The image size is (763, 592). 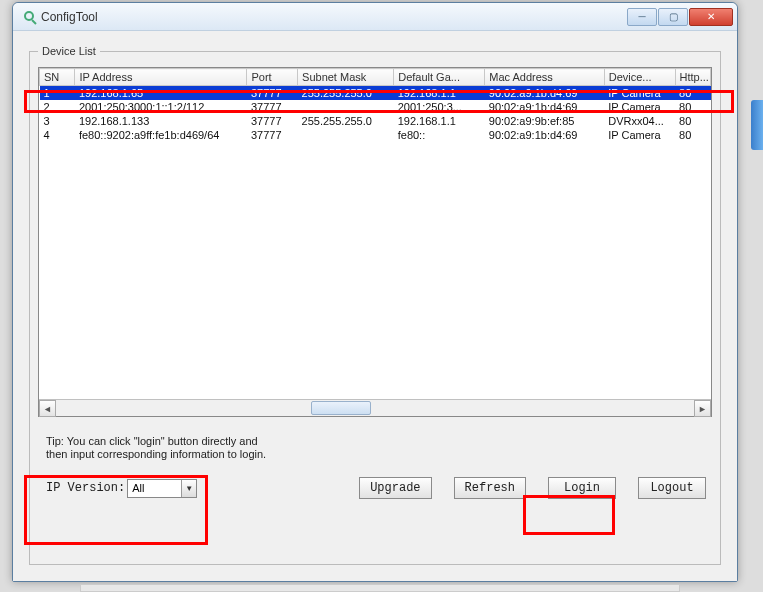 What do you see at coordinates (86, 488) in the screenshot?
I see `ip-version-label: IP Version:` at bounding box center [86, 488].